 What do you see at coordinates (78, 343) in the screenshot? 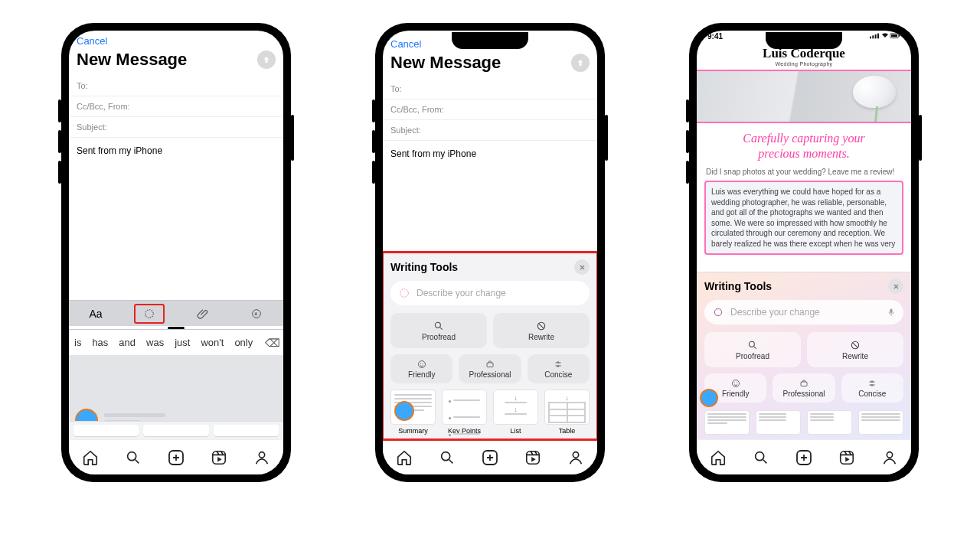
I see `suggestion-word: is` at bounding box center [78, 343].